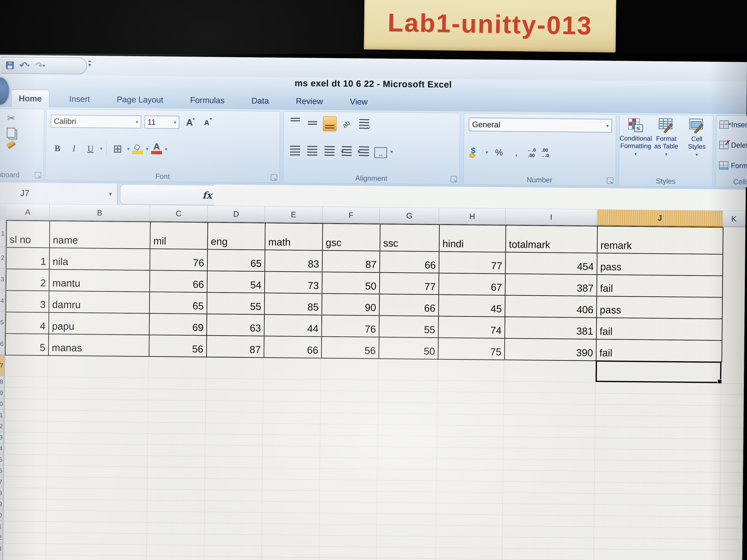 This screenshot has width=747, height=560. What do you see at coordinates (295, 124) in the screenshot?
I see `top-align-button` at bounding box center [295, 124].